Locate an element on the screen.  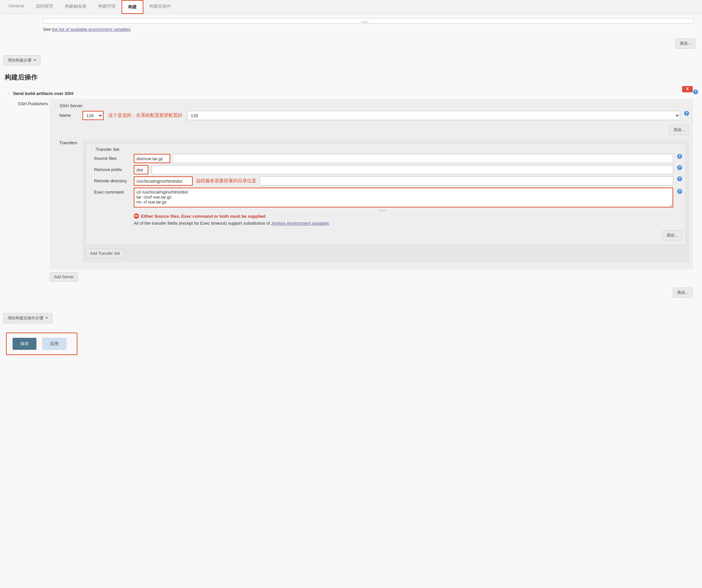
tab-env: 构建环境 is located at coordinates (107, 7).